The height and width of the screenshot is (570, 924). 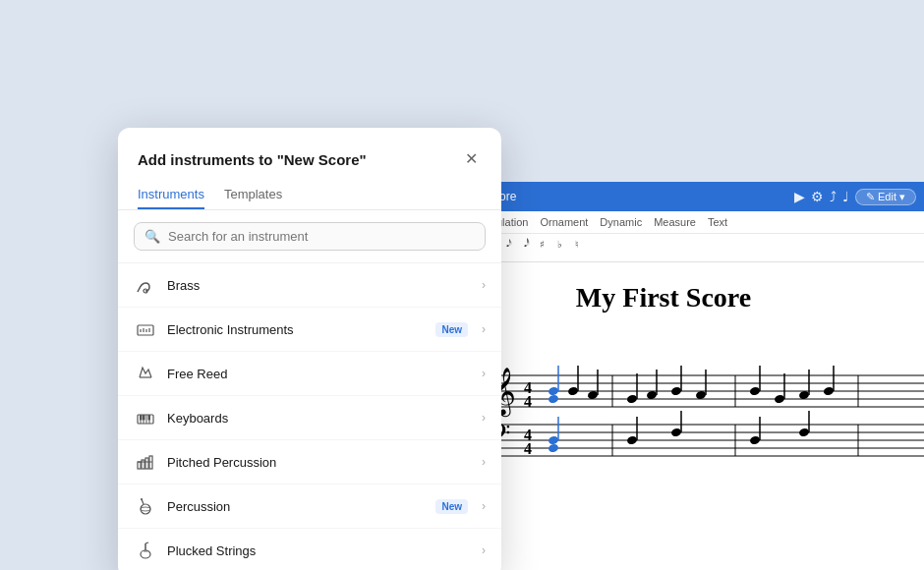 What do you see at coordinates (577, 244) in the screenshot?
I see `note-icon-9: ♮` at bounding box center [577, 244].